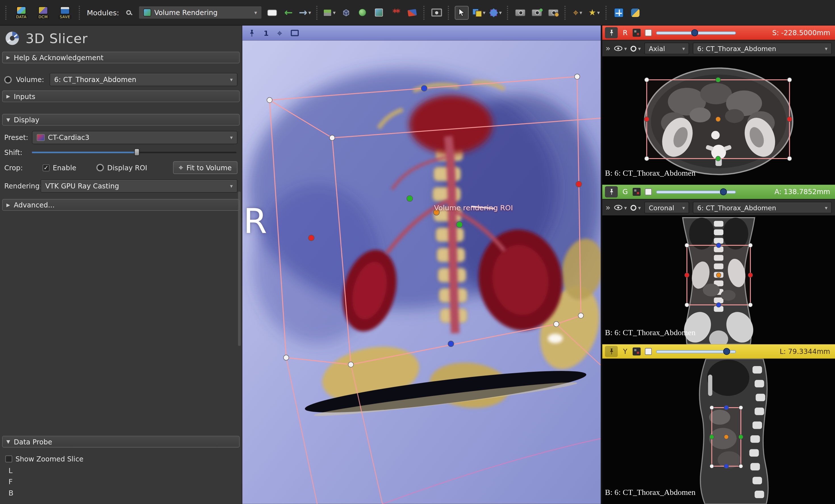 Image resolution: width=835 pixels, height=504 pixels. I want to click on capture-settings-button, so click(553, 13).